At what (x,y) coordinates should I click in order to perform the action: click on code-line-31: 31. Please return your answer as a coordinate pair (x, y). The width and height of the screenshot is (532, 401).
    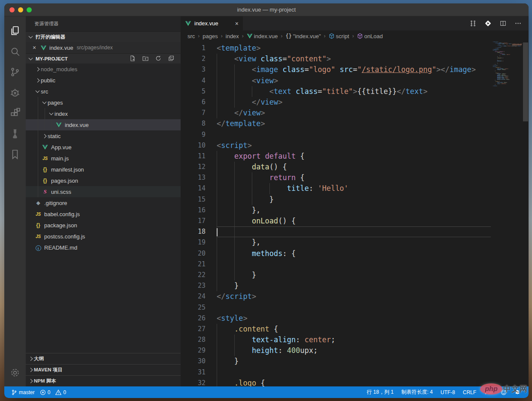
    Looking at the image, I should click on (336, 372).